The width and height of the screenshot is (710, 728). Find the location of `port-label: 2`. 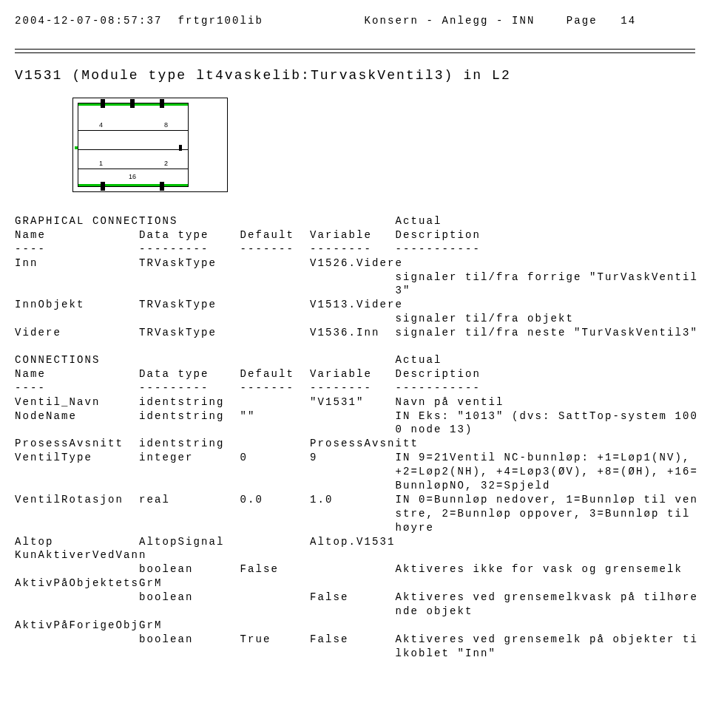

port-label: 2 is located at coordinates (166, 163).